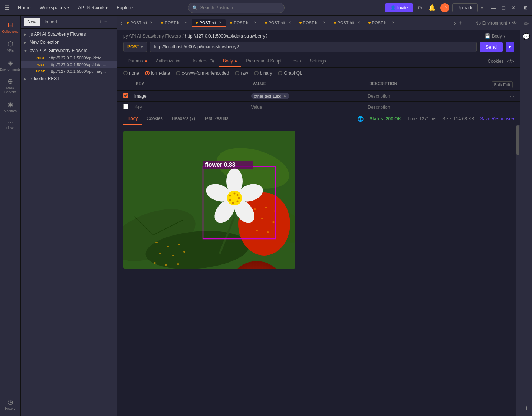 Image resolution: width=532 pixels, height=416 pixels. Describe the element at coordinates (496, 61) in the screenshot. I see `cookies-link: Cookies` at that location.